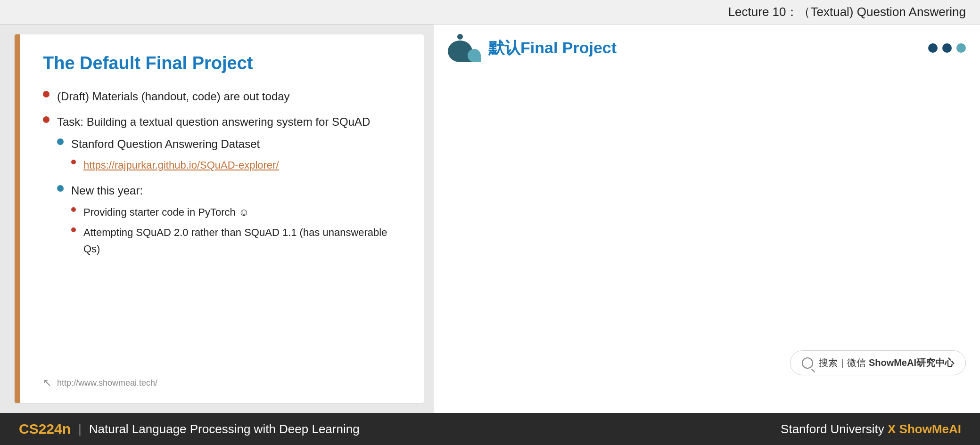  What do you see at coordinates (912, 363) in the screenshot?
I see `search-brand: ShowMeAI研究中心` at bounding box center [912, 363].